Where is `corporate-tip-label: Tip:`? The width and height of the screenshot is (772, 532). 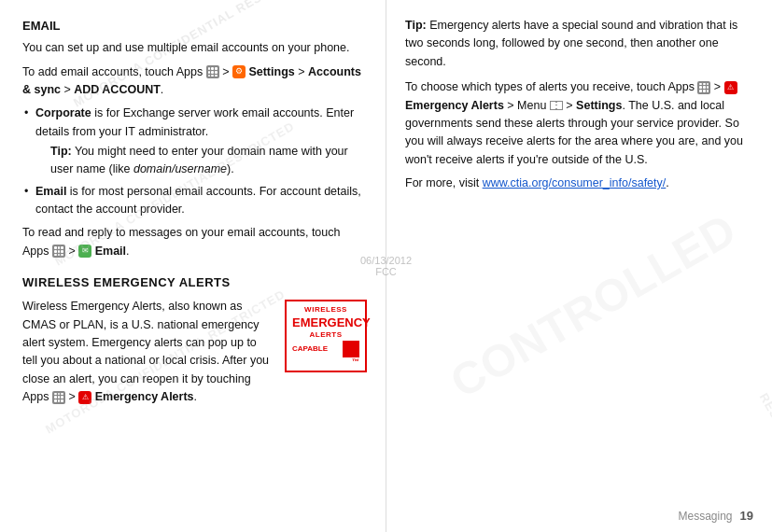
corporate-tip-label: Tip: is located at coordinates (62, 151).